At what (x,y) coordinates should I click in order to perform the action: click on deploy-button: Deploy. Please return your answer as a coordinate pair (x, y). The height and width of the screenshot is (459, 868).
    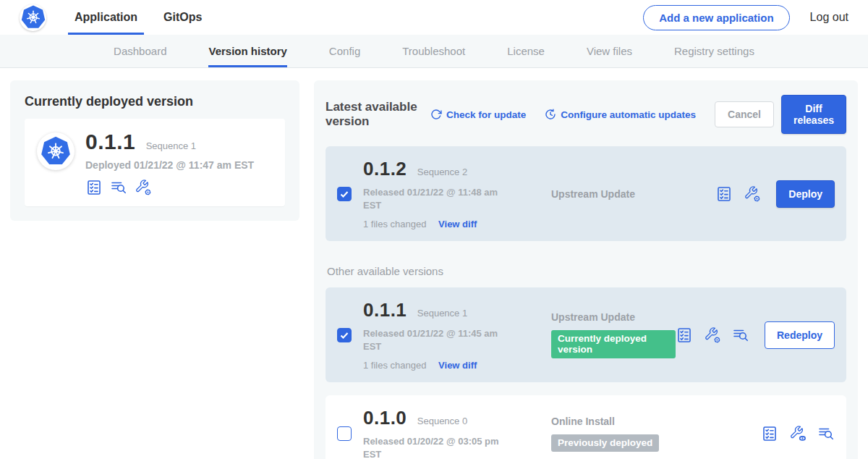
    Looking at the image, I should click on (806, 194).